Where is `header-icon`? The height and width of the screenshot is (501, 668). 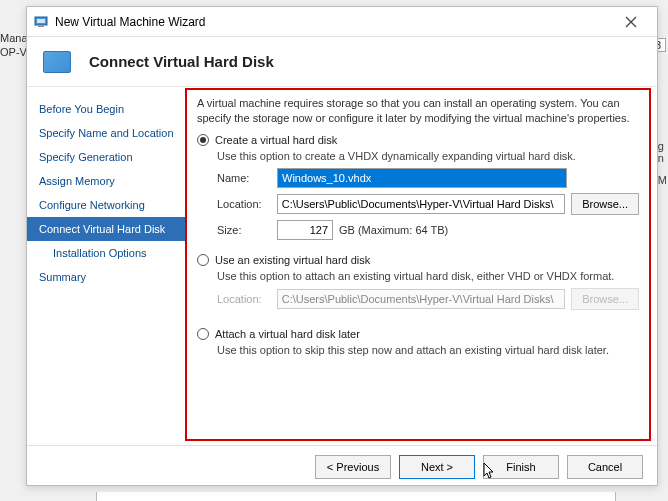 header-icon is located at coordinates (57, 62).